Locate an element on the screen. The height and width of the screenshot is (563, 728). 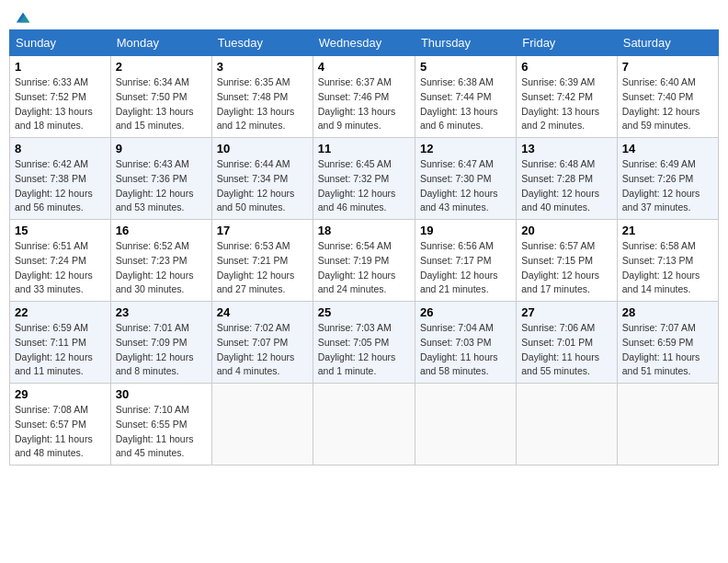
day-info: Sunrise: 6:53 AM Sunset: 7:21 PM Dayligh… is located at coordinates (263, 269).